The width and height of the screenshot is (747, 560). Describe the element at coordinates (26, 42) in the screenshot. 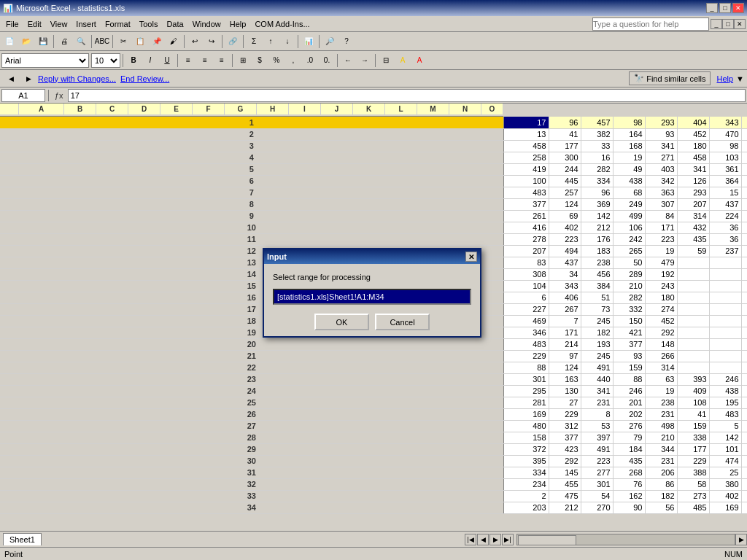

I see `open-button: 📂` at that location.